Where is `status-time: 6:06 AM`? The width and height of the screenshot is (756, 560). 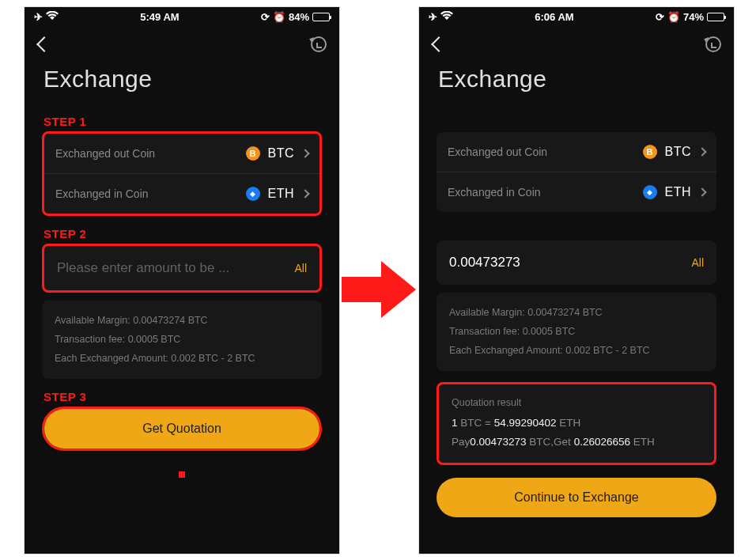
status-time: 6:06 AM is located at coordinates (554, 17).